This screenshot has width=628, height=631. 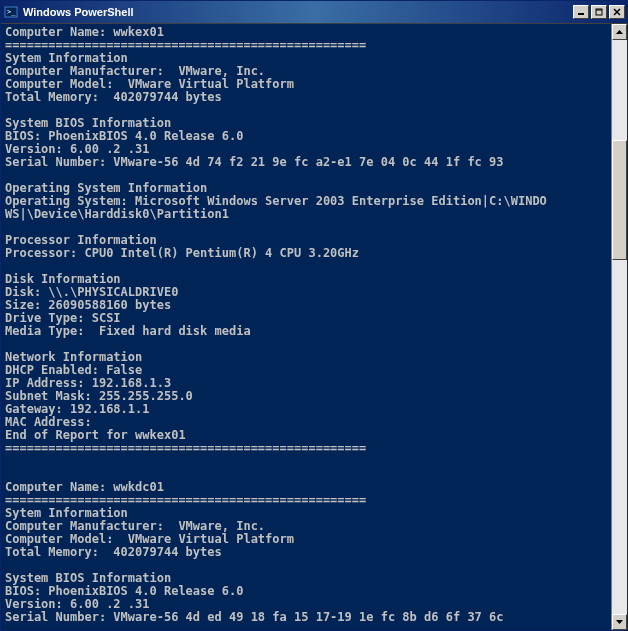 What do you see at coordinates (298, 12) in the screenshot?
I see `window-title: Windows PowerShell` at bounding box center [298, 12].